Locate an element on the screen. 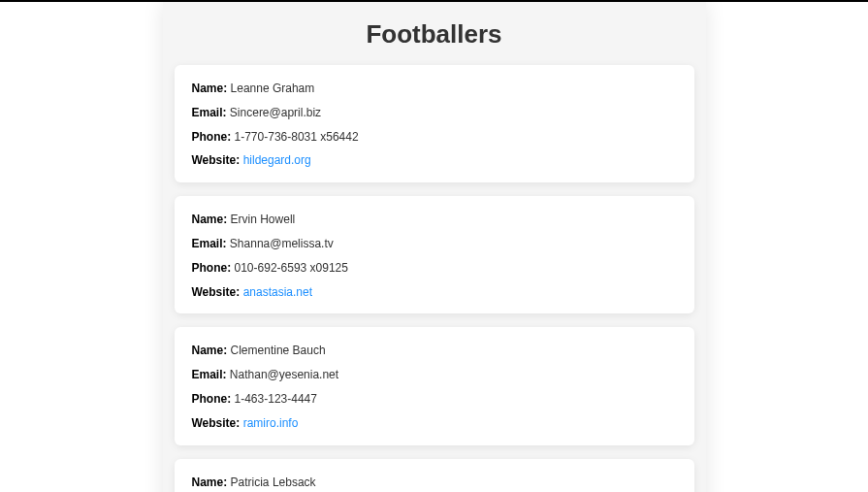 The width and height of the screenshot is (868, 492). person-card: Name: Ervin Howell Email: Shanna@melissa… is located at coordinates (434, 254).